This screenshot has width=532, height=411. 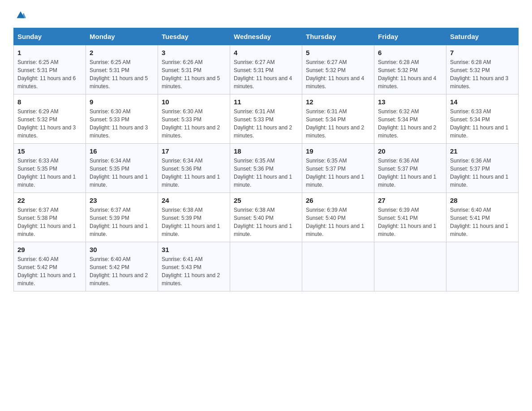 What do you see at coordinates (47, 173) in the screenshot?
I see `day-info: Sunrise: 6:33 AMSunset: 5:35 PMDaylight:…` at bounding box center [47, 173].